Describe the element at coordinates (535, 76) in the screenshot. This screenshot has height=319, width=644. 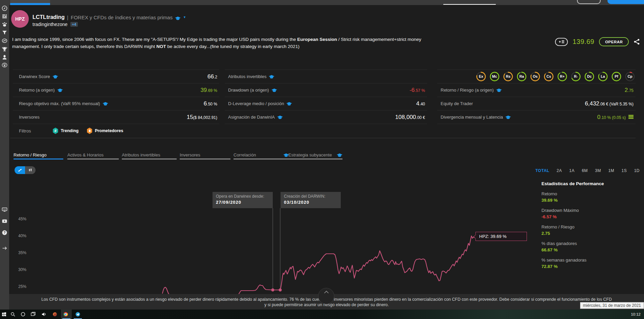
I see `attribute-badge-Os: Os` at that location.